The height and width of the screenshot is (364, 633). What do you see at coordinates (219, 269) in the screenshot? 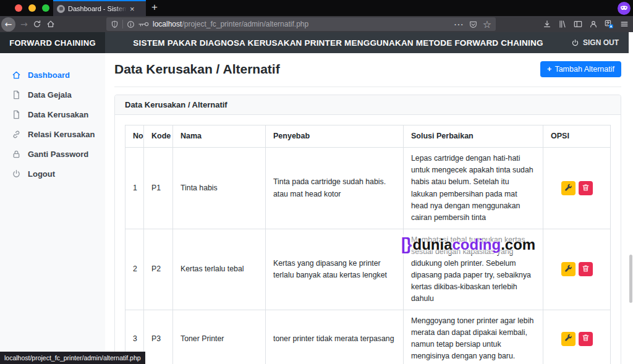
I see `cell-nama: Kertas terlalu tebal` at bounding box center [219, 269].